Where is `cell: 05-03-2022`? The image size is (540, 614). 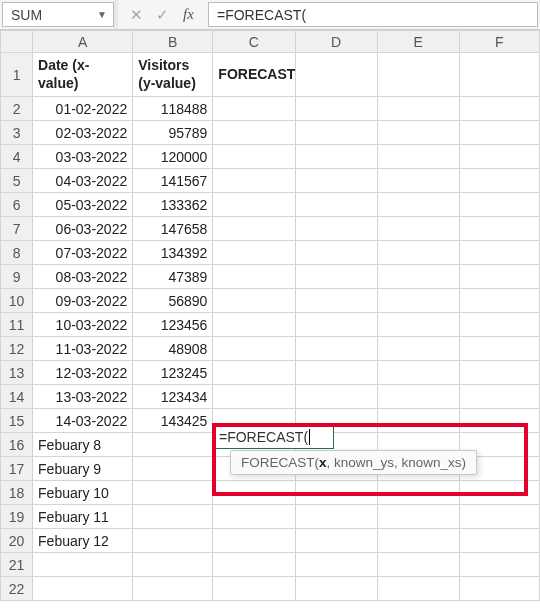 cell: 05-03-2022 is located at coordinates (83, 205).